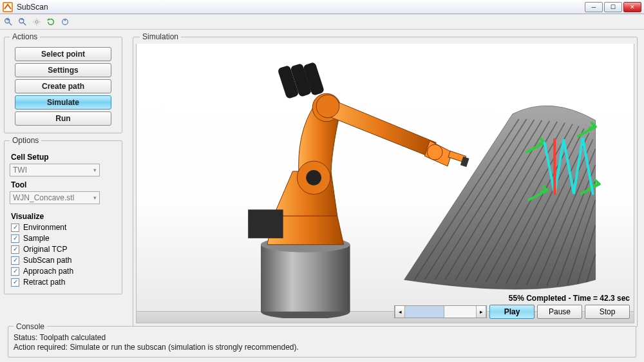 The image size is (644, 362). I want to click on pause-button: Pause, so click(560, 312).